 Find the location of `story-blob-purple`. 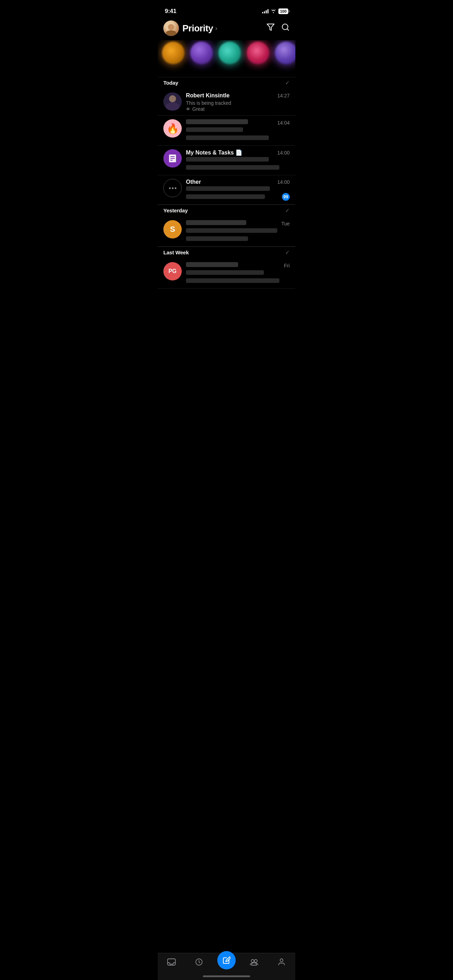

story-blob-purple is located at coordinates (202, 53).